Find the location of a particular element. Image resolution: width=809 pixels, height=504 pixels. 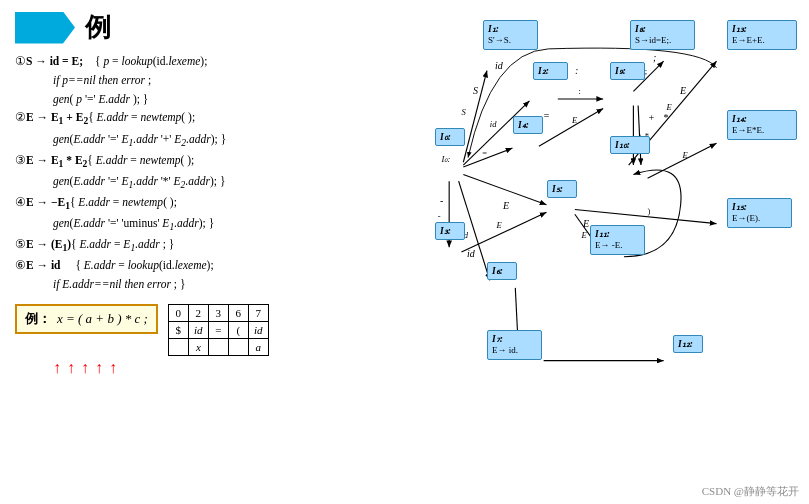

state-I2: I₂: is located at coordinates (550, 71).